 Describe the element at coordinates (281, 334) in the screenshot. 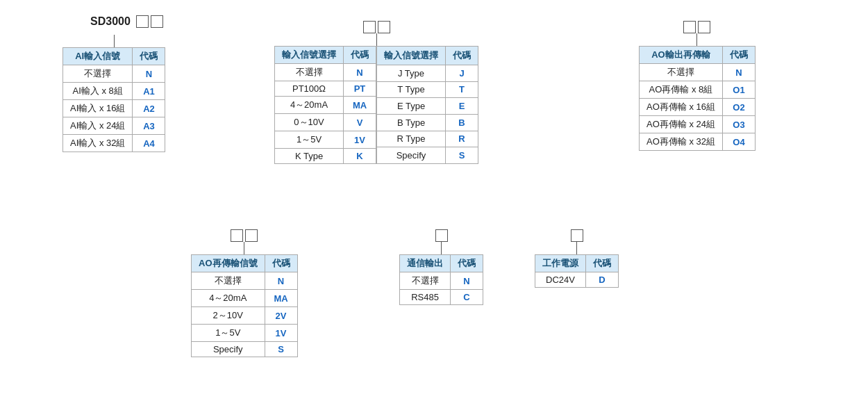

I see `aos-code-3: 1V` at that location.